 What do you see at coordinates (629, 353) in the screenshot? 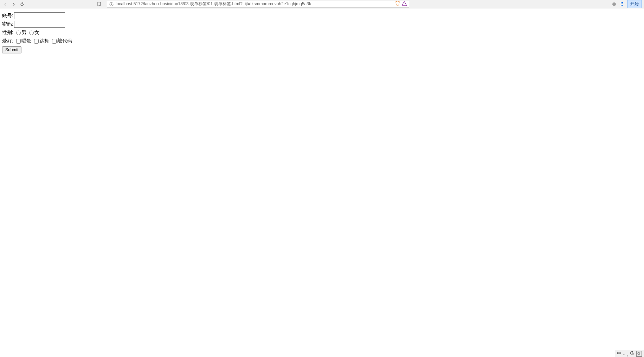
I see `system-tray: 中 • ,` at bounding box center [629, 353].